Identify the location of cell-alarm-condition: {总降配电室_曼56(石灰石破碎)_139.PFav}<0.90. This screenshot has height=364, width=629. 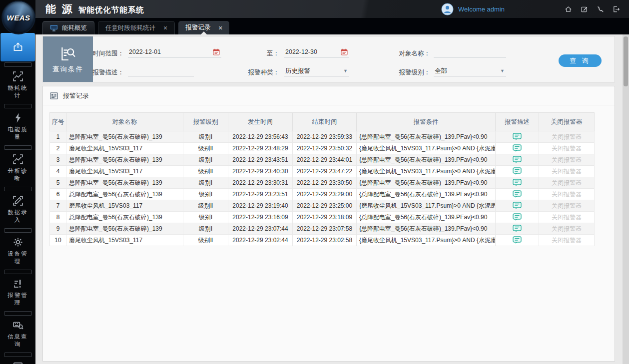
(426, 218).